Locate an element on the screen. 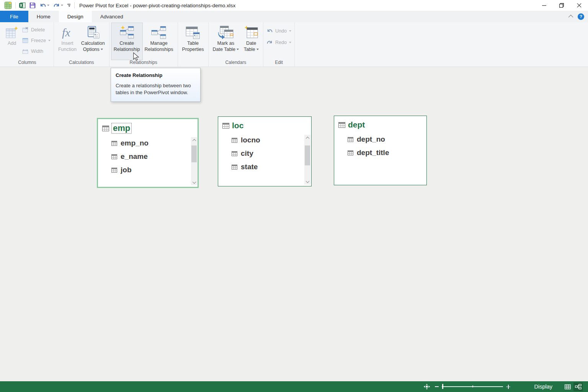 The image size is (588, 392). tooltip-body: Create a relationship between two tables… is located at coordinates (155, 90).